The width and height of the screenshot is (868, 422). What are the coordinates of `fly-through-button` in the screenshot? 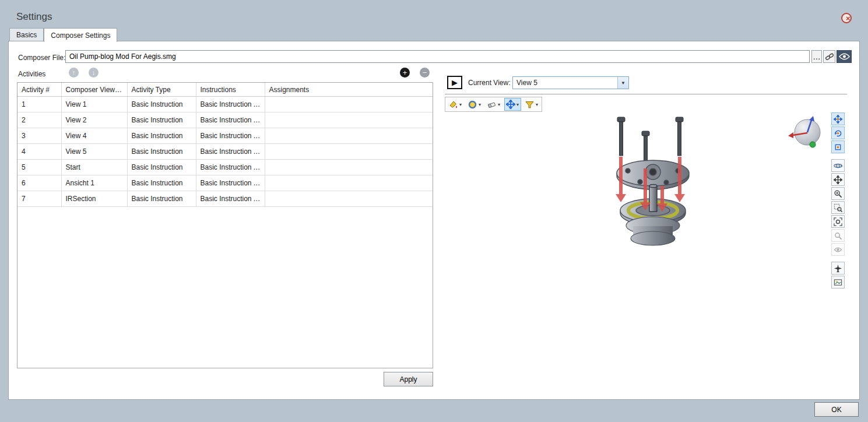 It's located at (838, 268).